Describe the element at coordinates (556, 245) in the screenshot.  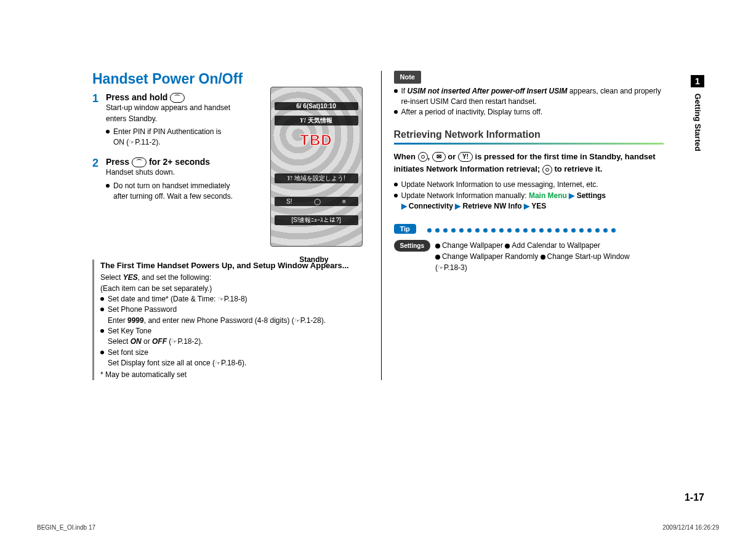
I see `tip-item: Add Calendar to Wallpaper` at that location.